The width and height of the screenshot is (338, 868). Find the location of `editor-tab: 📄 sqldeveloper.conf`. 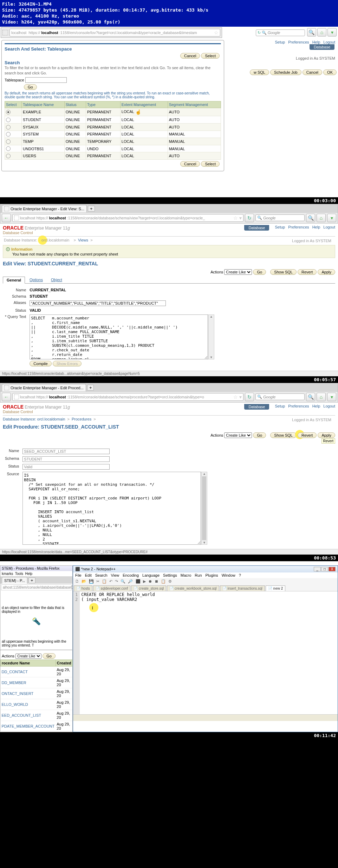

editor-tab: 📄 sqldeveloper.conf is located at coordinates (112, 588).